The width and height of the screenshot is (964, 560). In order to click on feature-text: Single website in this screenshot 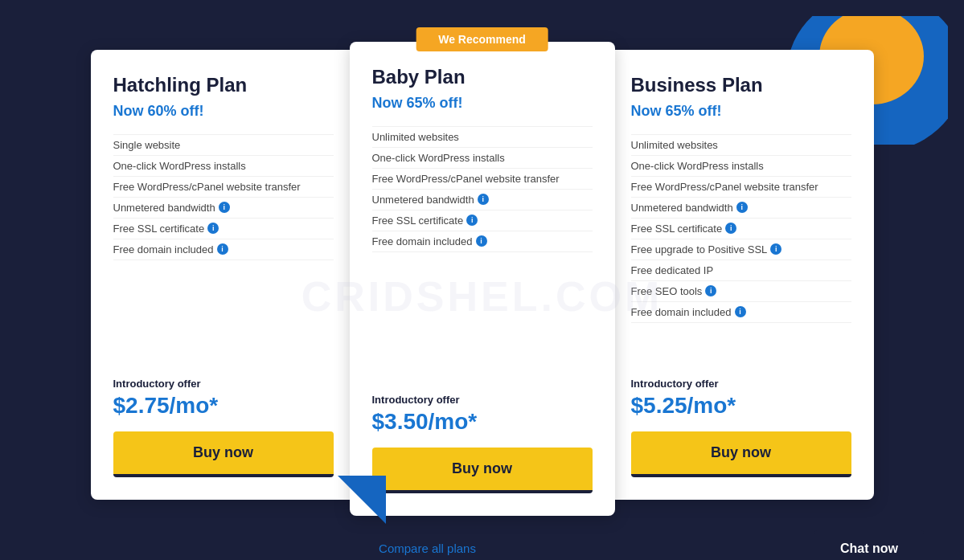, I will do `click(147, 145)`.